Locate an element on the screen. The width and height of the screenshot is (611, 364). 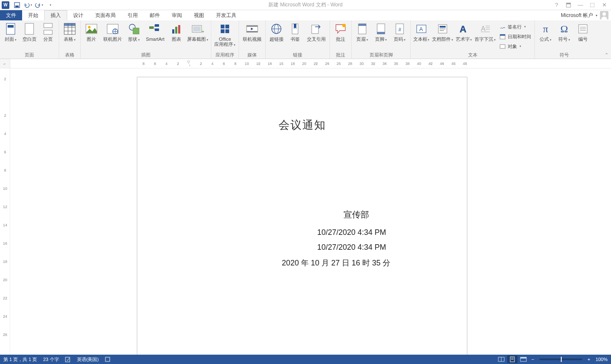
group-comments-label: 批注 is located at coordinates (341, 55).